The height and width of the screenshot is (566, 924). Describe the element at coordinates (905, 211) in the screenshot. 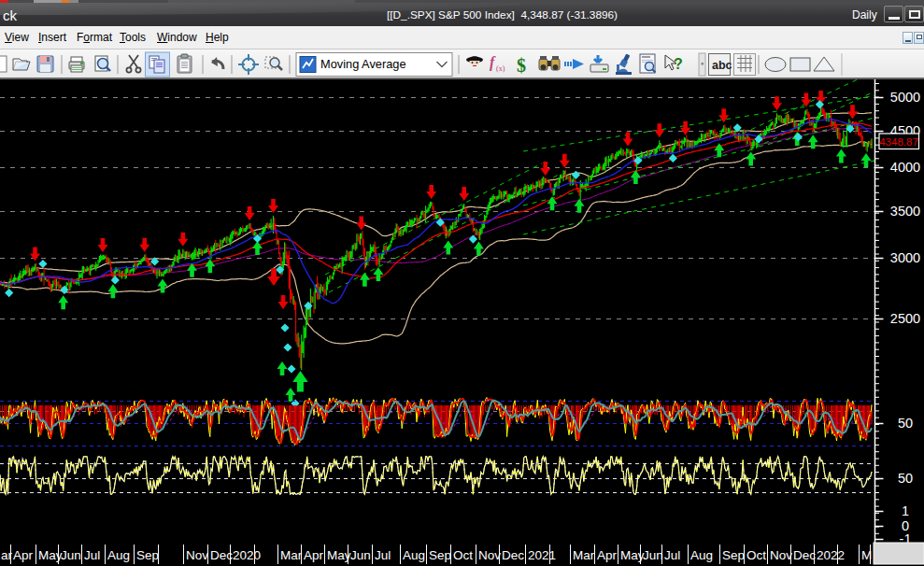

I see `svg-text: 3500` at that location.